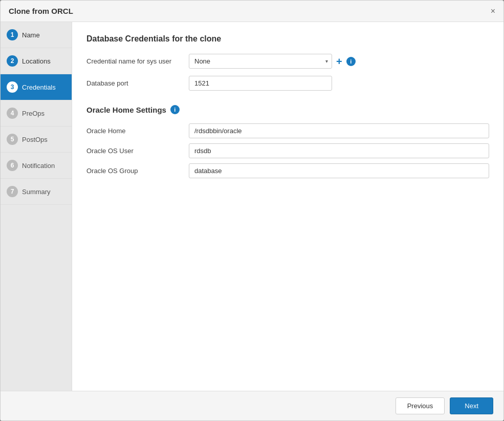 Image resolution: width=504 pixels, height=421 pixels. Describe the element at coordinates (288, 171) in the screenshot. I see `oracle-group-form-group: Oracle OS Group` at that location.